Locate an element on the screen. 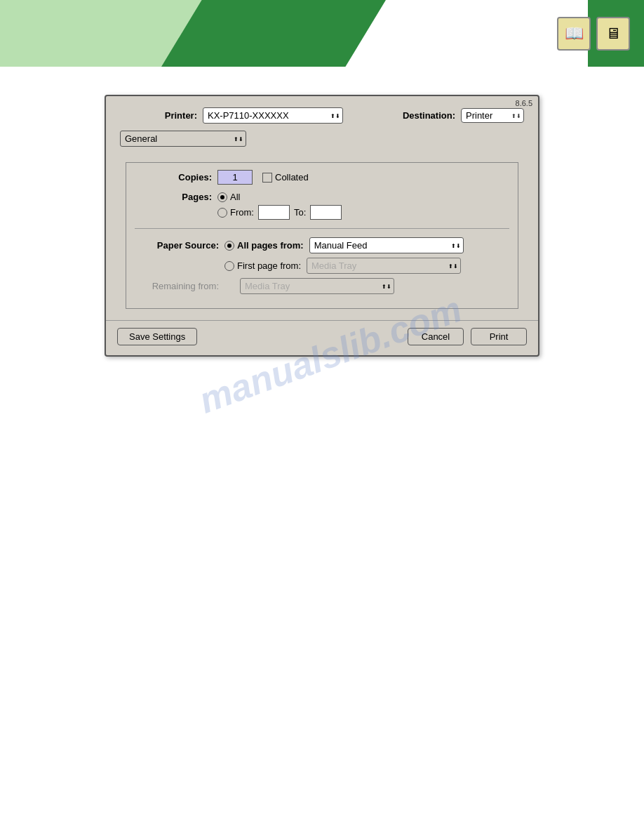 The height and width of the screenshot is (834, 644). all-pages-row: Paper Source: All pages from: Manual Fee… is located at coordinates (322, 246).